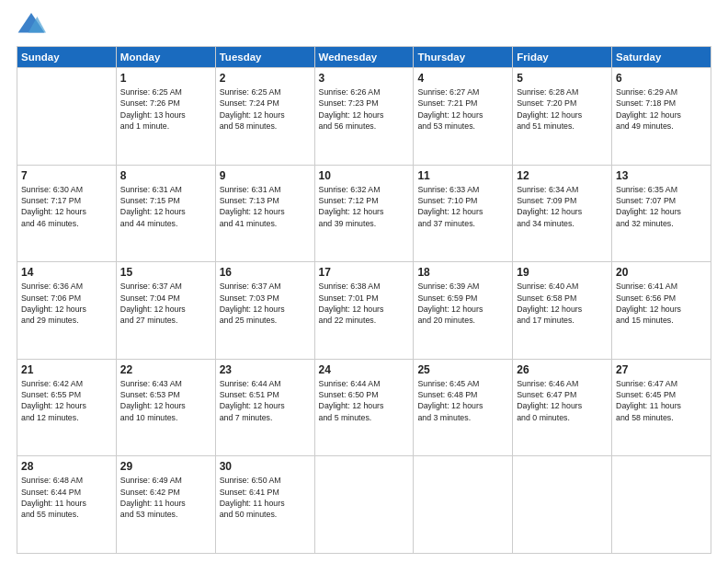 Image resolution: width=728 pixels, height=563 pixels. Describe the element at coordinates (364, 117) in the screenshot. I see `calendar-cell: 3Sunrise: 6:26 AMSunset: 7:23 PMDaylight…` at that location.